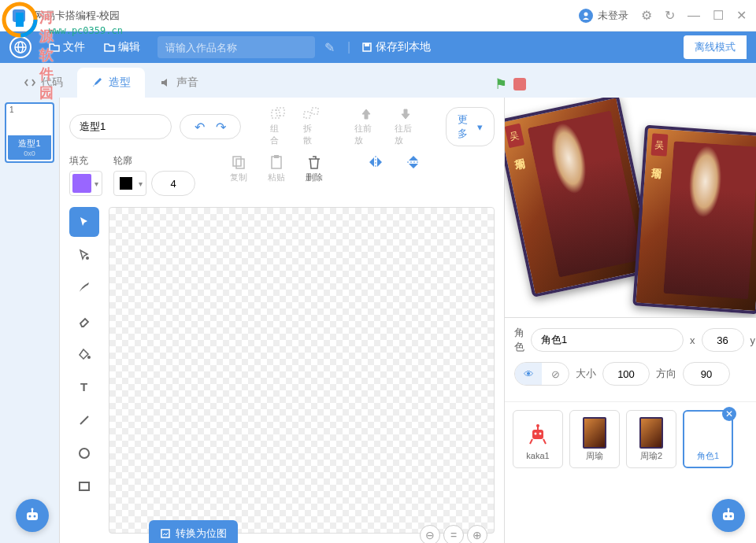  I want to click on tab-costume: 造型, so click(111, 83).